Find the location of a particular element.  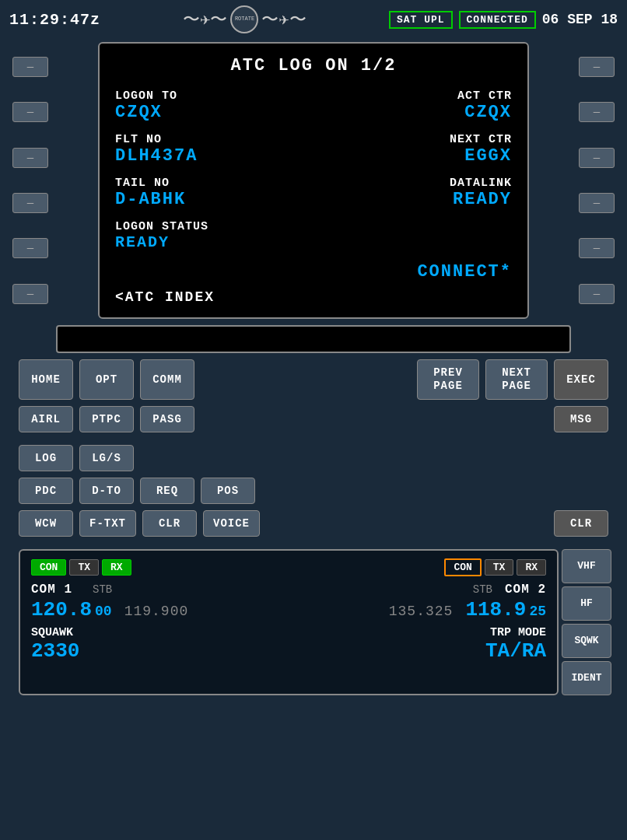

com2-stb-label: STB is located at coordinates (482, 590).